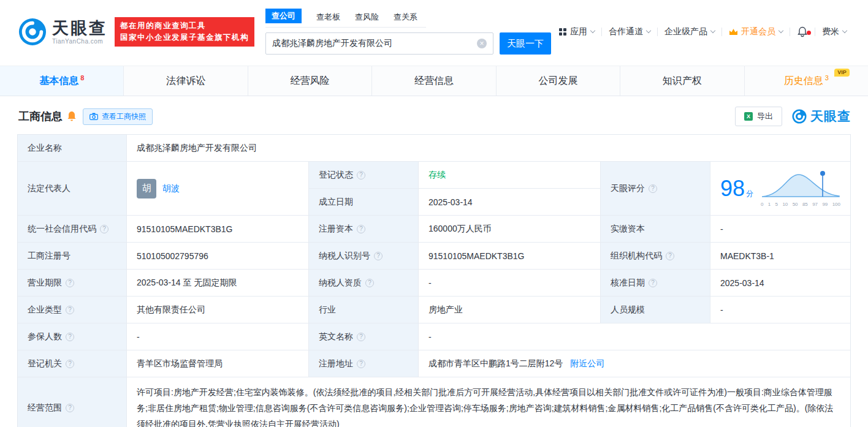 The image size is (868, 427). I want to click on field-label-taxpayer-id: 纳税人识别号 ?, so click(364, 256).